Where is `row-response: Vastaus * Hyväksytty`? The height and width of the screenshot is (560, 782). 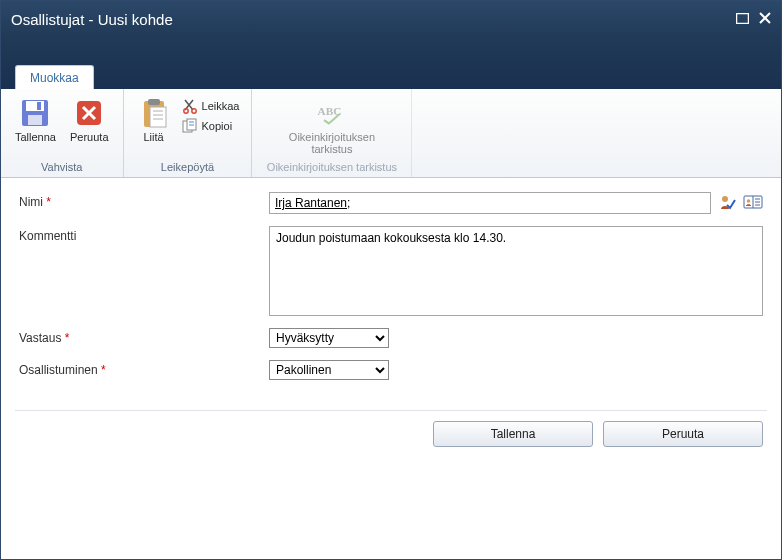
row-response: Vastaus * Hyväksytty is located at coordinates (391, 338).